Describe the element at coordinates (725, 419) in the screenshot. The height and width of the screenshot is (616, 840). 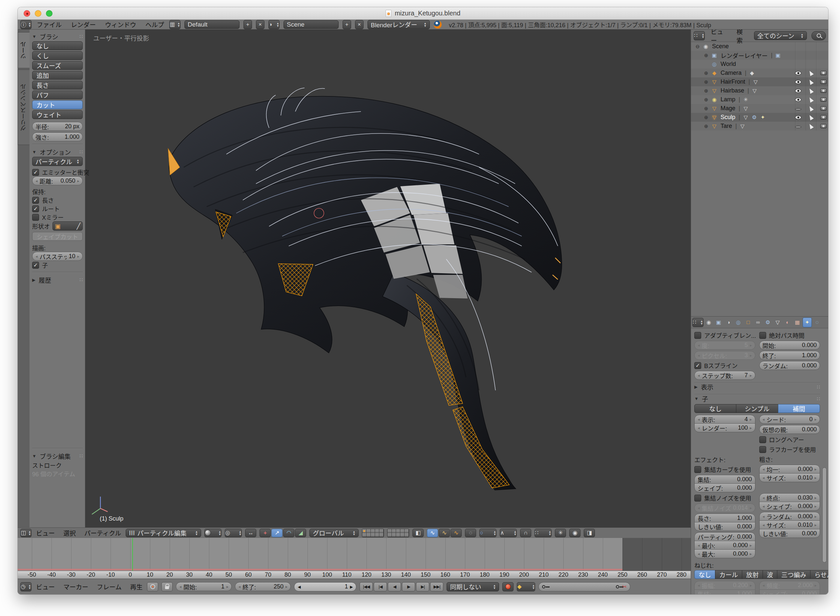
I see `children-display-slider: ◂表示:4▸` at that location.